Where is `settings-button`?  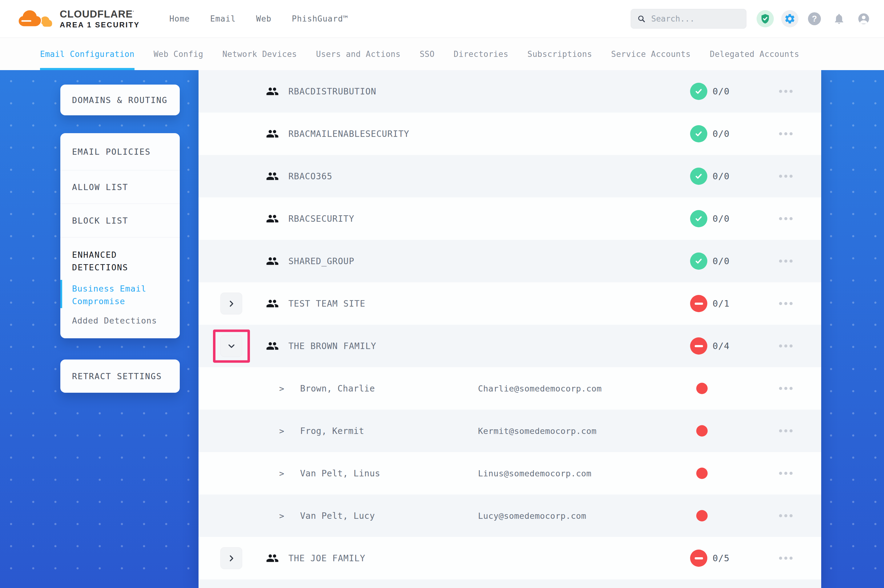
settings-button is located at coordinates (790, 19).